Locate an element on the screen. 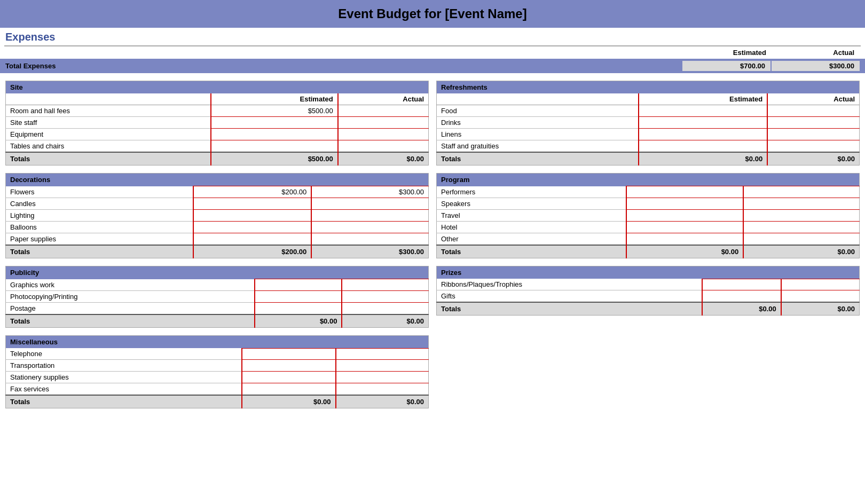  misc-item-3-estimated is located at coordinates (289, 390).